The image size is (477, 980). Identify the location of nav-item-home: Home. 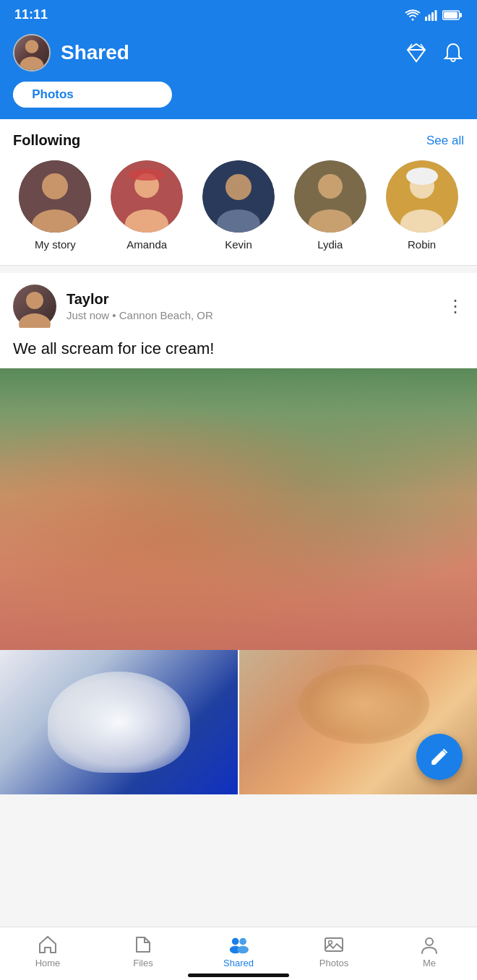
(48, 952).